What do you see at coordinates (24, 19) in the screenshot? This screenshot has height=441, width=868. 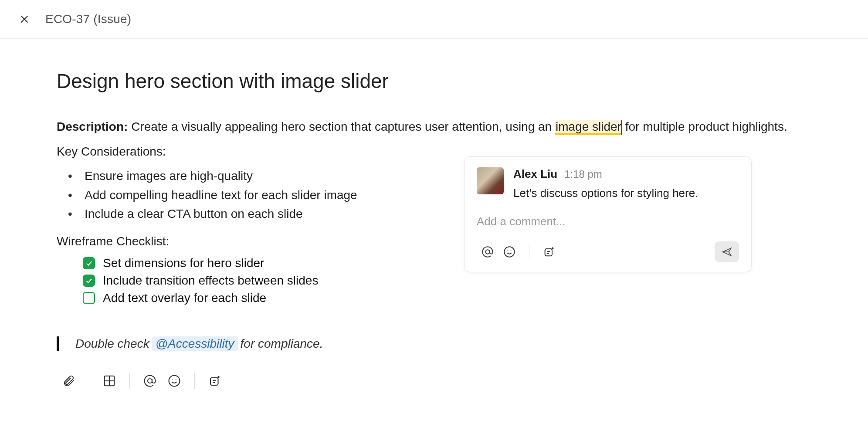 I see `close-button` at bounding box center [24, 19].